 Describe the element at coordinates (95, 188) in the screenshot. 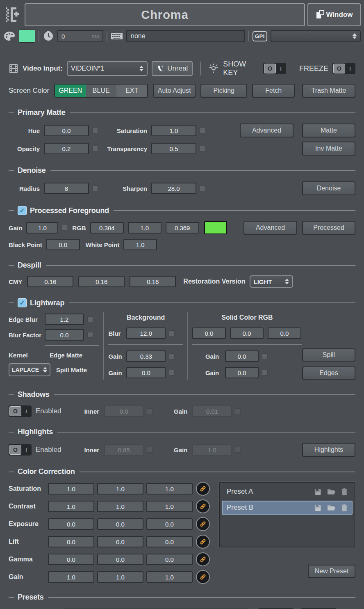

I see `radius-keyframe-checkbox` at that location.